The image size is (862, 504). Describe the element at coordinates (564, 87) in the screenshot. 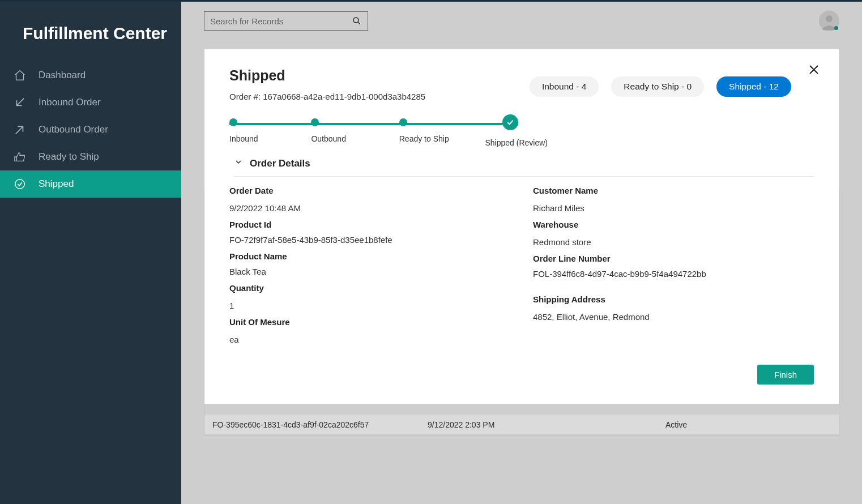

I see `pill-inbound: Inbound - 4` at that location.